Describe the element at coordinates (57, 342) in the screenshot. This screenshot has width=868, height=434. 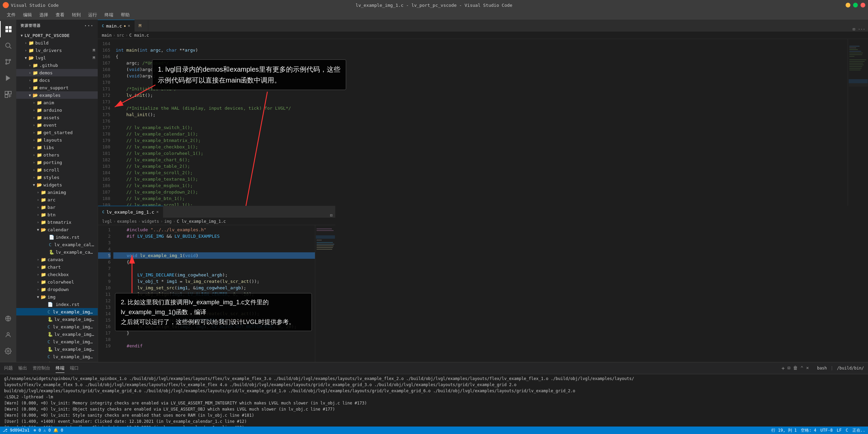
I see `sidebar-item-lv-example-img-3c: C lv_example_img_3.c` at that location.